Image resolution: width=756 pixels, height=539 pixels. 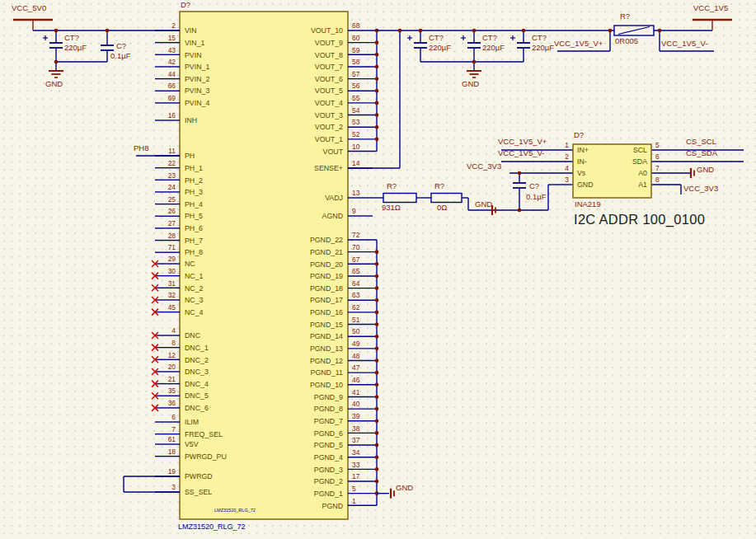 What do you see at coordinates (356, 50) in the screenshot?
I see `pin-number-59: 59` at bounding box center [356, 50].